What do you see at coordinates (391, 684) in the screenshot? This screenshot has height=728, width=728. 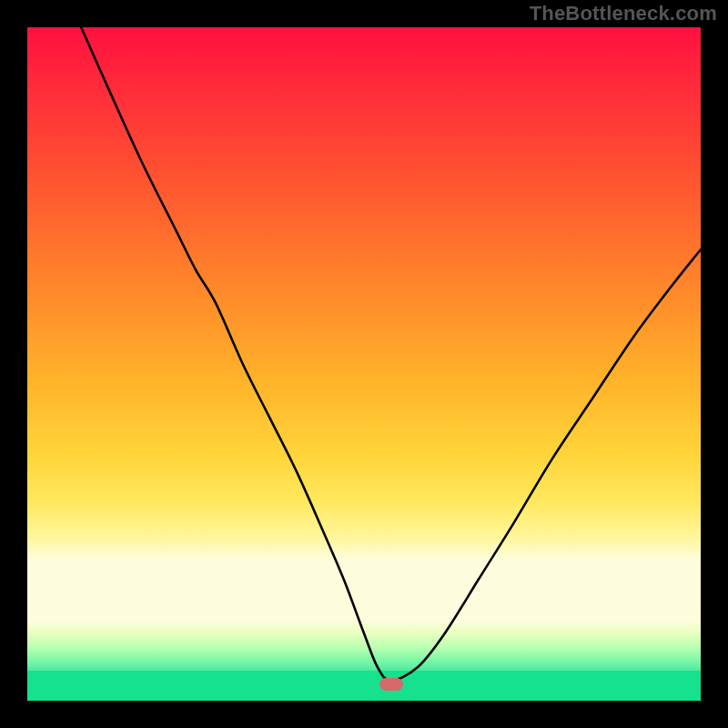 I see `operating-point-marker` at bounding box center [391, 684].